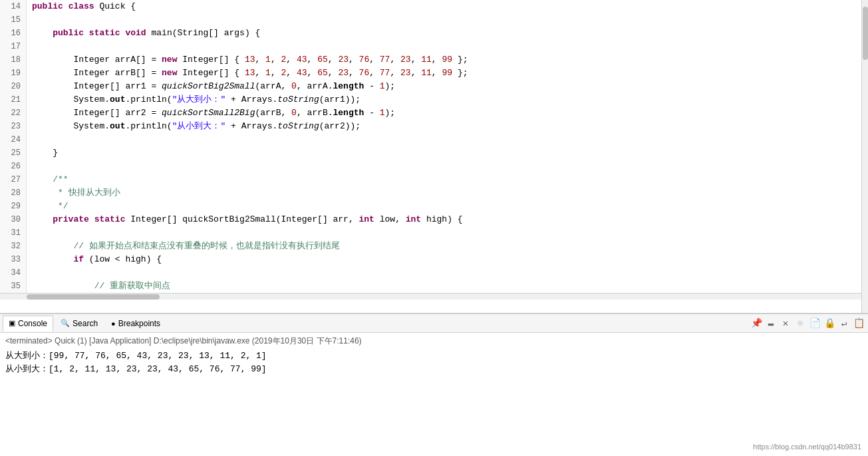  Describe the element at coordinates (140, 324) in the screenshot. I see `tab-breakpoints-label: Breakpoints` at that location.